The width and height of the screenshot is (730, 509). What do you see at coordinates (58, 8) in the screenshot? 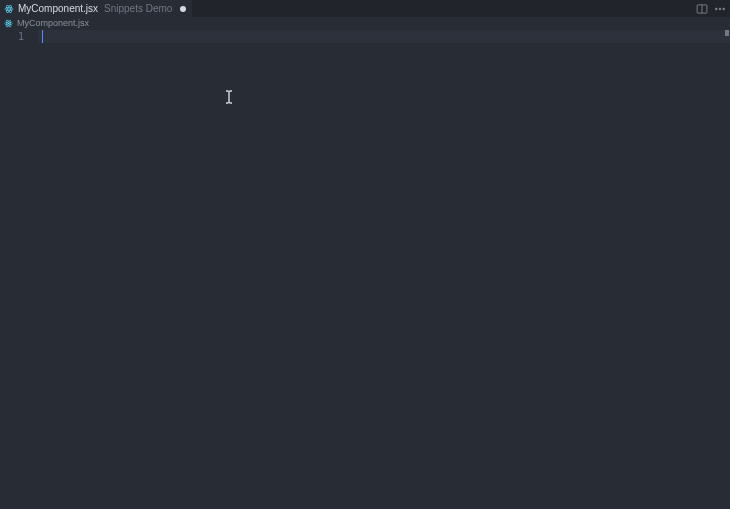
I see `tab-title: MyComponent.jsx` at bounding box center [58, 8].